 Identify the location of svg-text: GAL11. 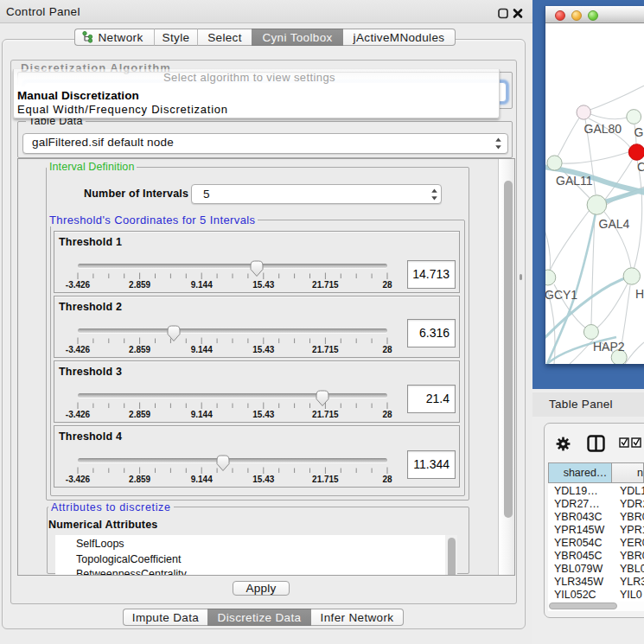
(574, 181).